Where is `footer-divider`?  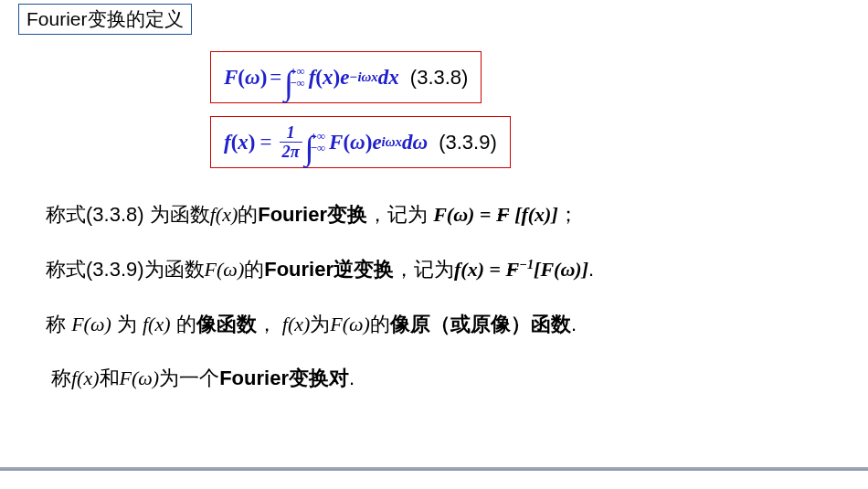 footer-divider is located at coordinates (434, 469).